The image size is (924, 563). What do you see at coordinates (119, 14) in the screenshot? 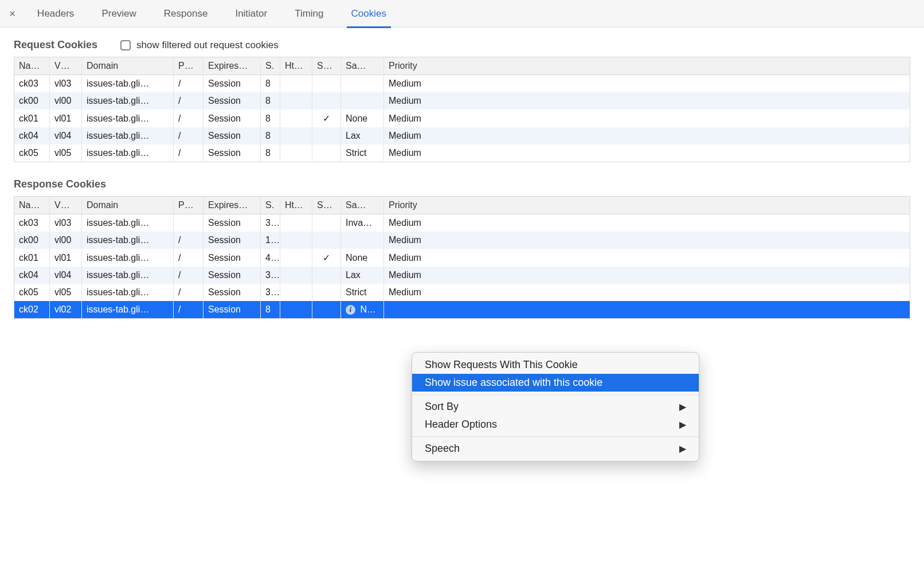
I see `tab-preview: Preview` at bounding box center [119, 14].